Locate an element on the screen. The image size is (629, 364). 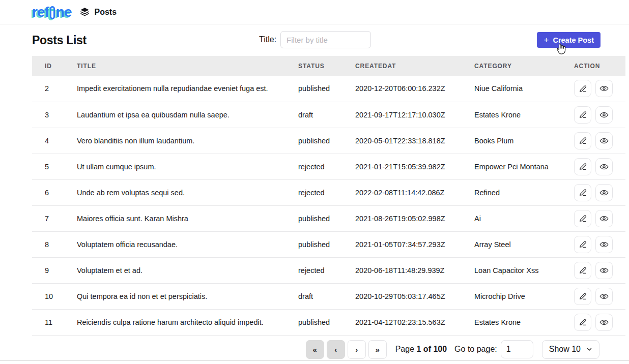
goto-page-label: Go to page: is located at coordinates (476, 349).